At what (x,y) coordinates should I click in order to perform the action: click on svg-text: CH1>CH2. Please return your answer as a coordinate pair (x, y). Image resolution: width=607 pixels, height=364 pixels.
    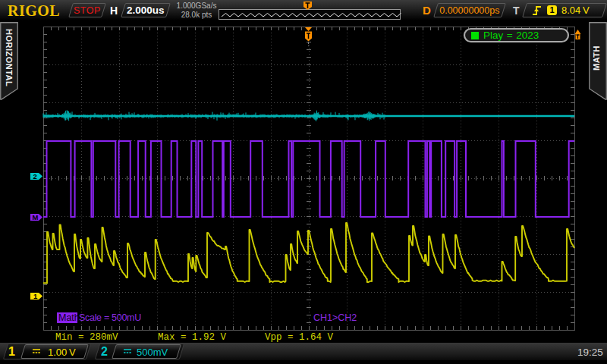
    Looking at the image, I should click on (335, 318).